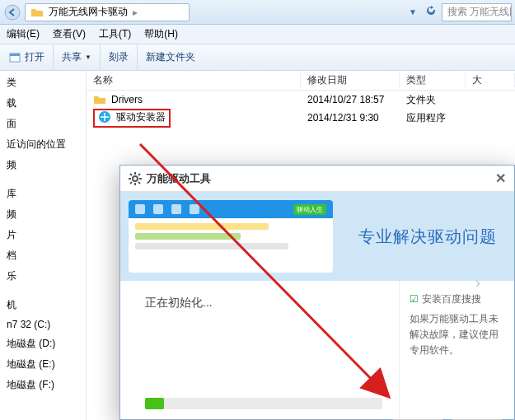 The image size is (515, 420). What do you see at coordinates (433, 81) in the screenshot?
I see `col-type: 类型` at bounding box center [433, 81].